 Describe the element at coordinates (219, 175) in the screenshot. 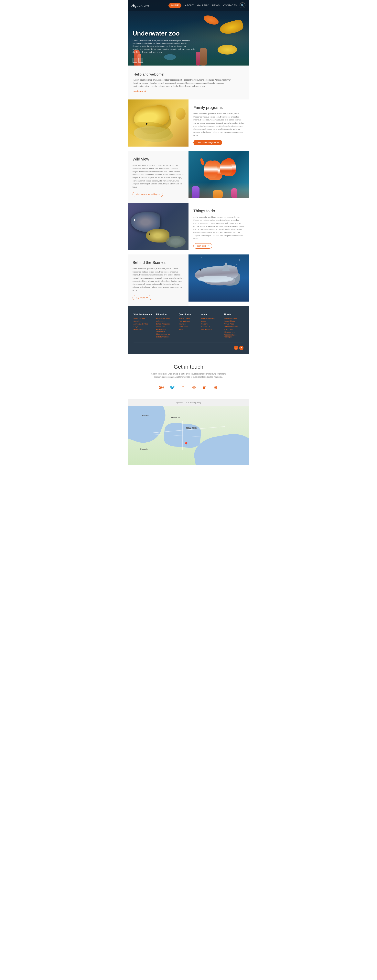

I see `coral-fish-image` at that location.